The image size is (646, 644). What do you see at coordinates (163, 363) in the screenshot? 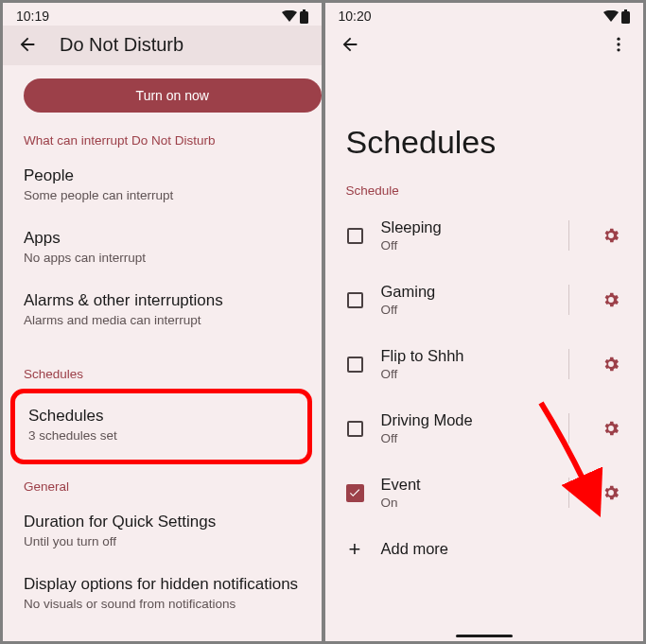
I see `section-header-schedules: Schedules` at bounding box center [163, 363].